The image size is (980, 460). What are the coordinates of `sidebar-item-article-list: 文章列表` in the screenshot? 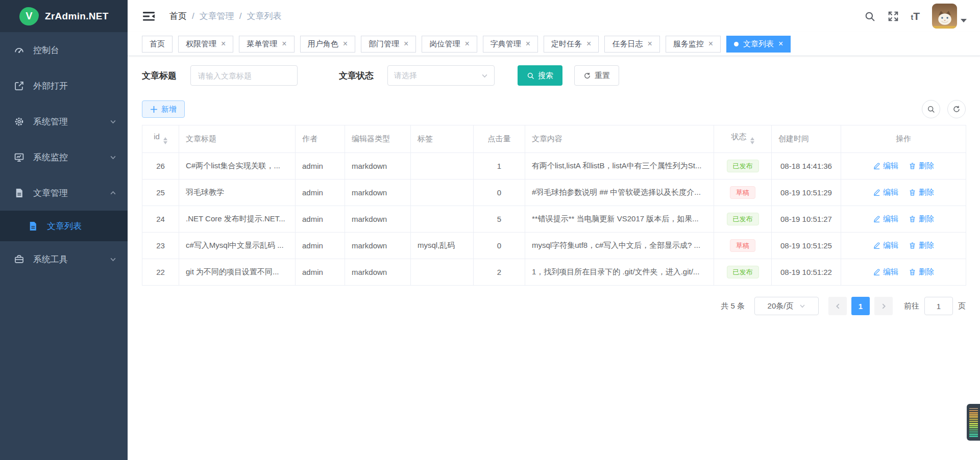 It's located at (64, 226).